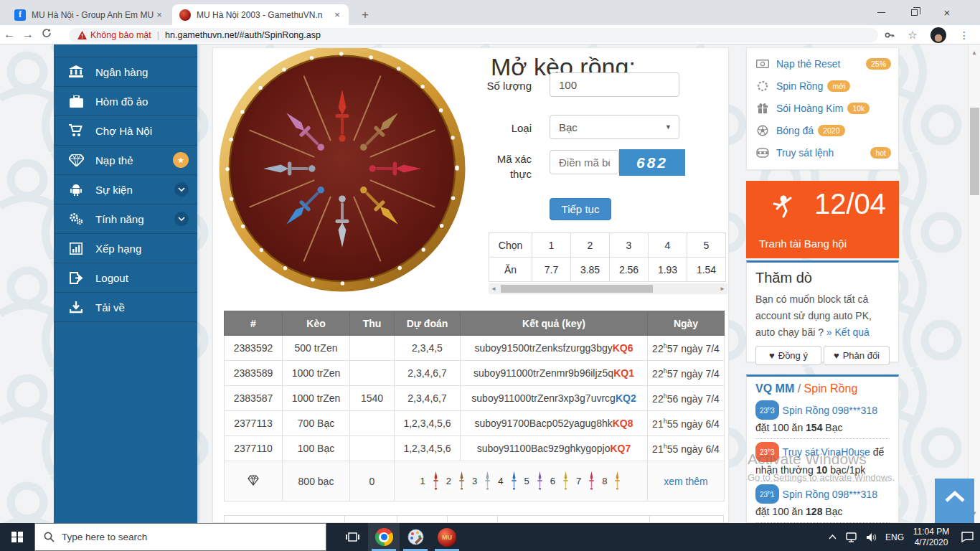  I want to click on scroll-right-icon: ►, so click(722, 288).